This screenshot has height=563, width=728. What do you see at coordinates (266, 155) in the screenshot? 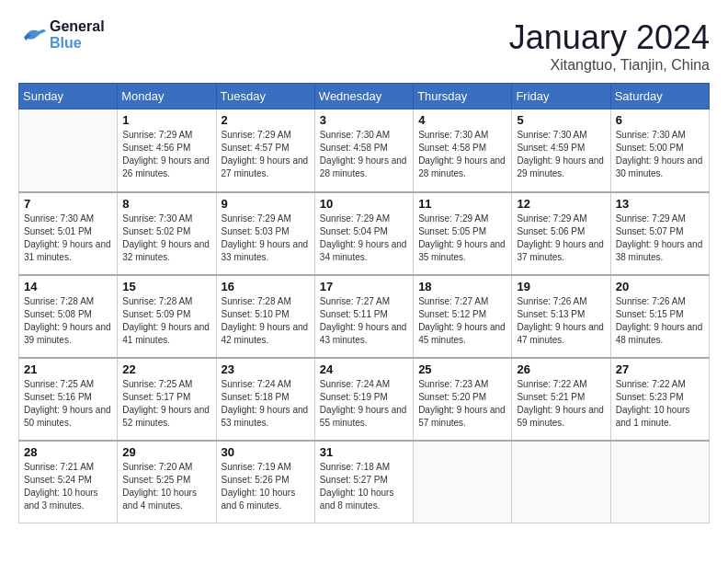
I see `day-info: Sunrise: 7:29 AM Sunset: 4:57 PM Dayligh…` at bounding box center [266, 155].